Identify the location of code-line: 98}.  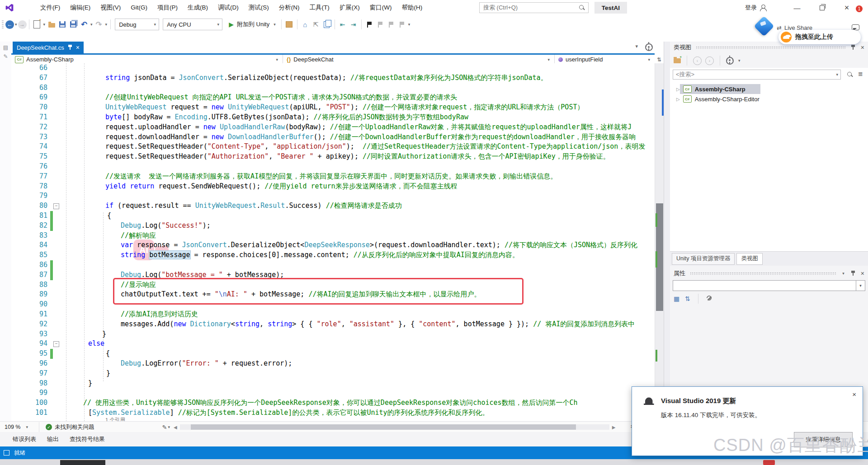
(333, 384).